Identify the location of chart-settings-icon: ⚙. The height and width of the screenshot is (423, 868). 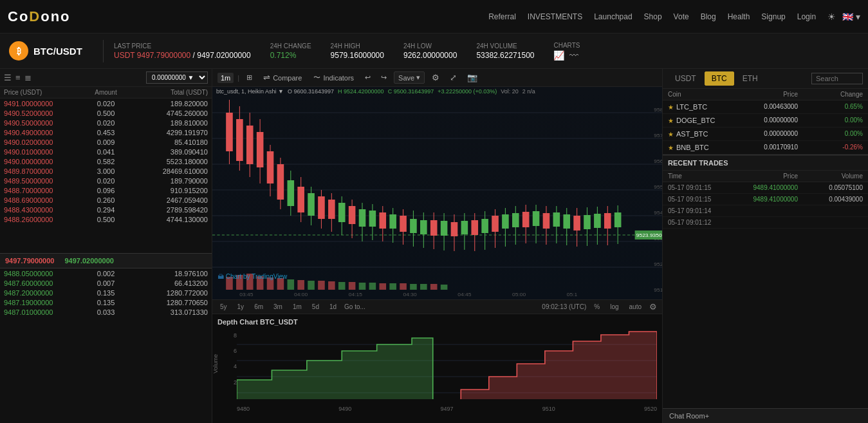
(653, 306).